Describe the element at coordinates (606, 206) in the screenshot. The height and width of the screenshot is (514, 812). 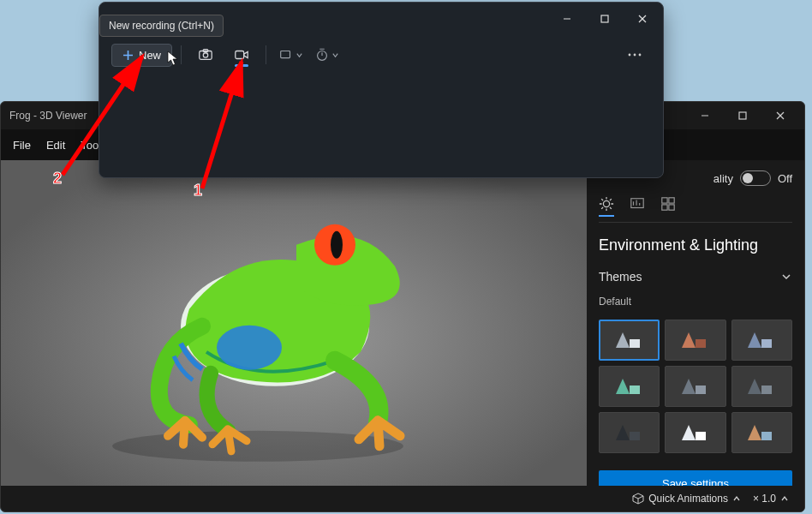
I see `tab-lighting` at that location.